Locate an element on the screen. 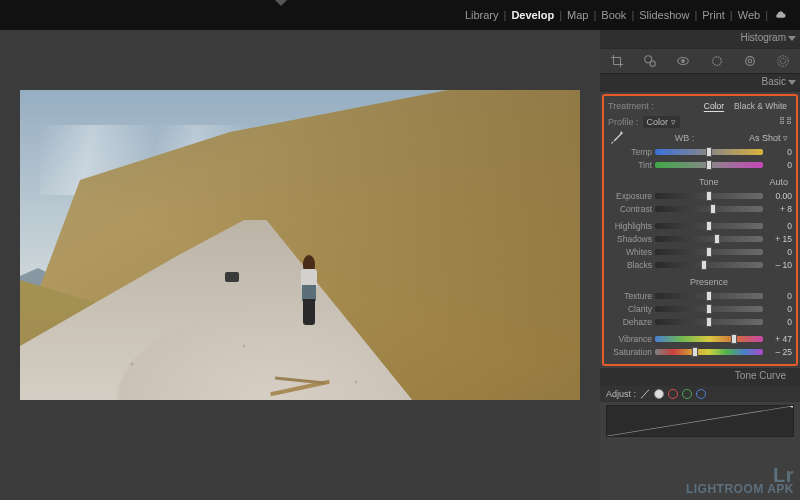 The height and width of the screenshot is (500, 800). basic-panel: Treatment : Color Black & White Profile … is located at coordinates (700, 230).